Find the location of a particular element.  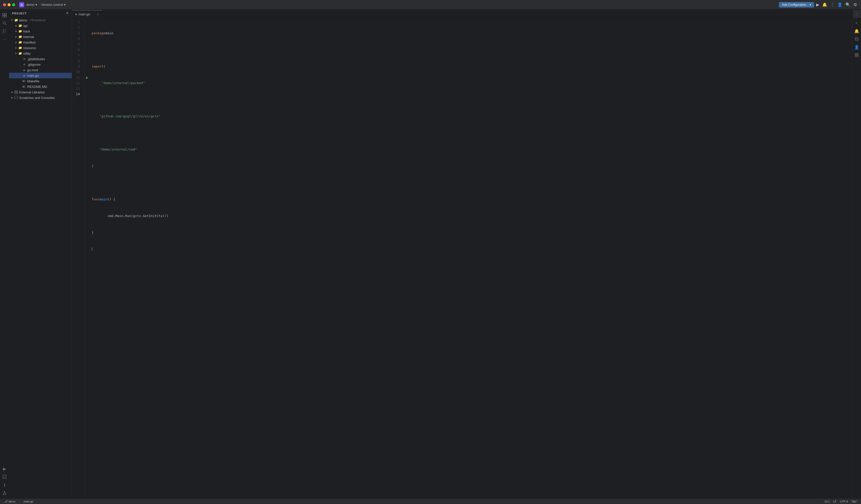

maximize-button is located at coordinates (14, 5).